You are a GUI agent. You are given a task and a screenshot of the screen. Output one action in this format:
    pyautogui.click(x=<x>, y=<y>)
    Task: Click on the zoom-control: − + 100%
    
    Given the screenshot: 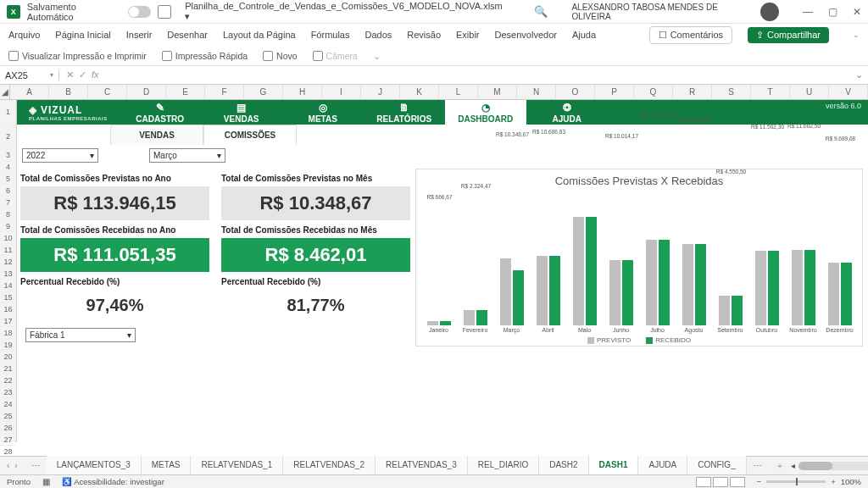 What is the action you would take?
    pyautogui.click(x=809, y=481)
    